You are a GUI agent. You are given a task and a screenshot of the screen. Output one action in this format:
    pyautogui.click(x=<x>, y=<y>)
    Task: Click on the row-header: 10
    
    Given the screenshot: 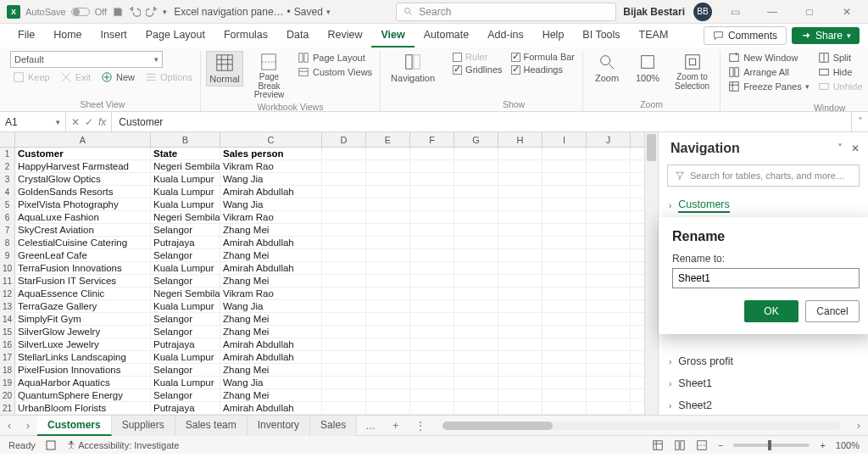 What is the action you would take?
    pyautogui.click(x=8, y=268)
    